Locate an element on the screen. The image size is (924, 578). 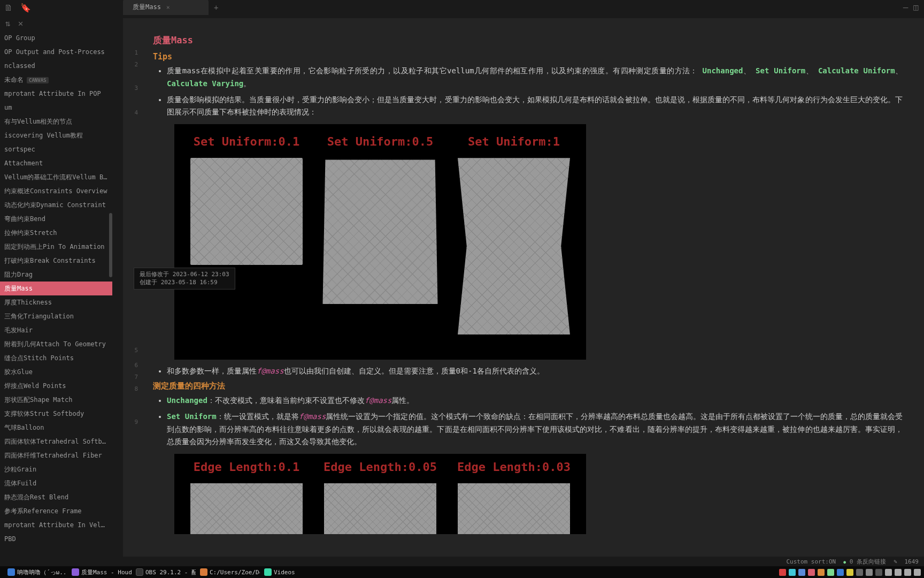
sidebar-item: 未命名 is located at coordinates (56, 80).